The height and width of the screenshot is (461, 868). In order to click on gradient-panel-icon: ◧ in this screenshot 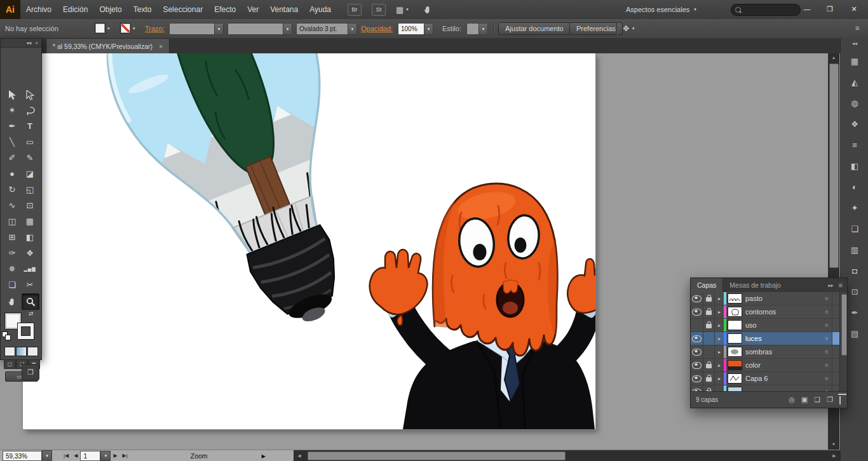, I will do `click(854, 166)`.